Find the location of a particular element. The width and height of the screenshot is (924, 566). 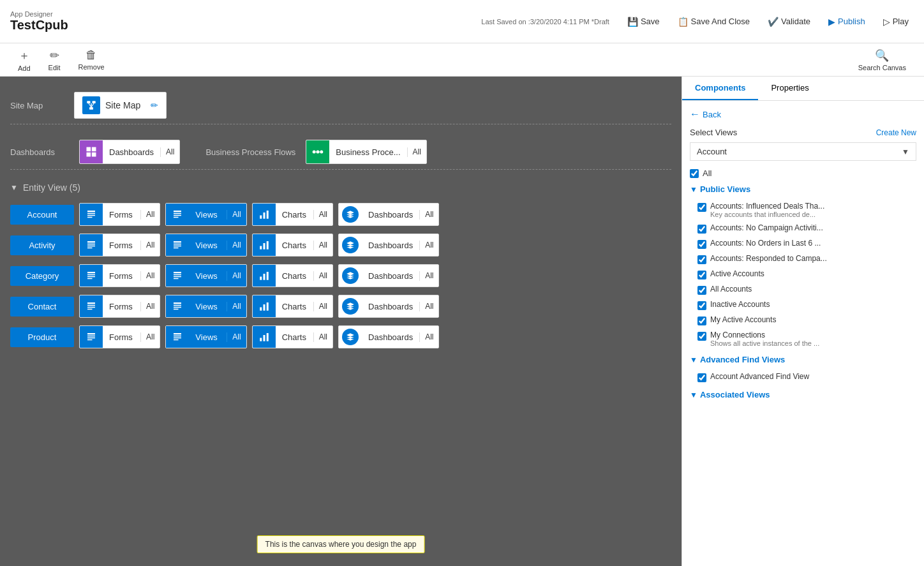

play-button: ▷ Play is located at coordinates (896, 22).